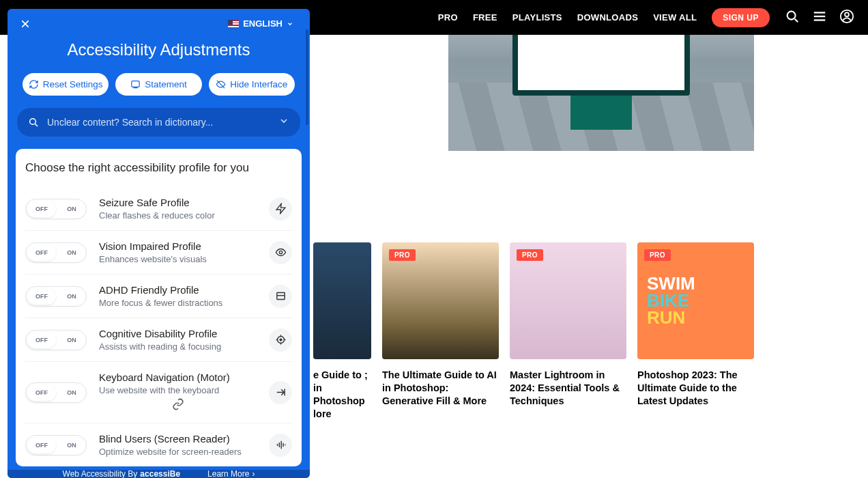  I want to click on dictionary-search: Unclear content? Search in dictionary..., so click(158, 122).